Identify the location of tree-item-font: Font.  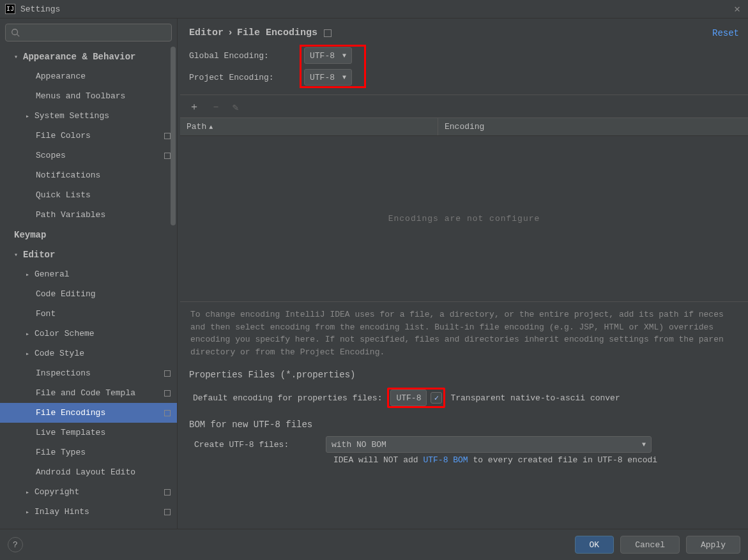
(88, 314).